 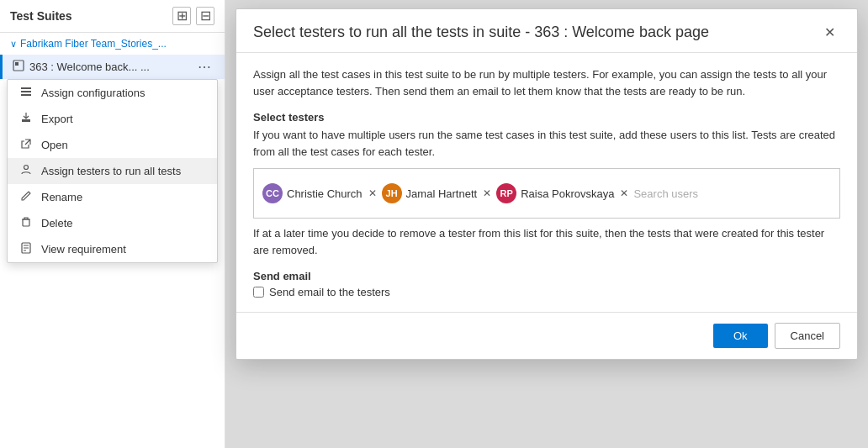 I want to click on search-users: Search users, so click(x=666, y=193).